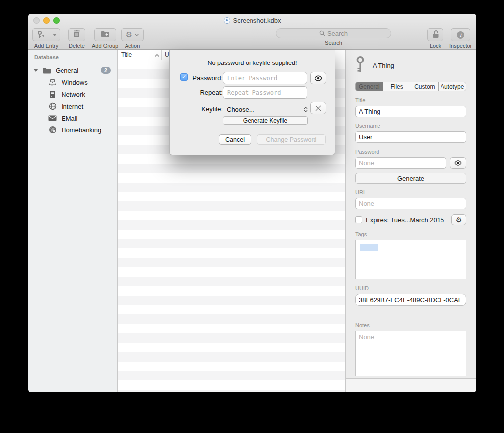  What do you see at coordinates (360, 65) in the screenshot?
I see `key-icon` at bounding box center [360, 65].